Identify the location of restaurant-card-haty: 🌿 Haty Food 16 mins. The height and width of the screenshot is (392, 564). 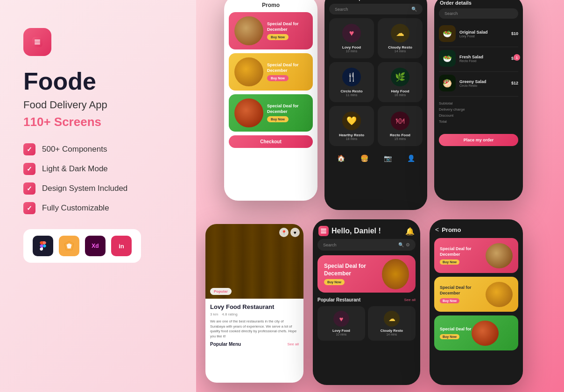
(400, 82).